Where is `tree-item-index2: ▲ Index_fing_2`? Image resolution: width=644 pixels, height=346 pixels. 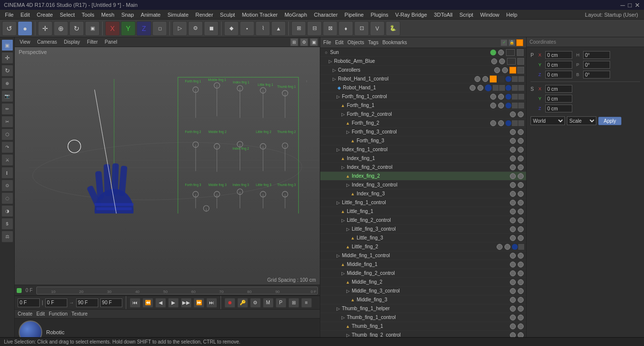
tree-item-index2: ▲ Index_fing_2 is located at coordinates (423, 176).